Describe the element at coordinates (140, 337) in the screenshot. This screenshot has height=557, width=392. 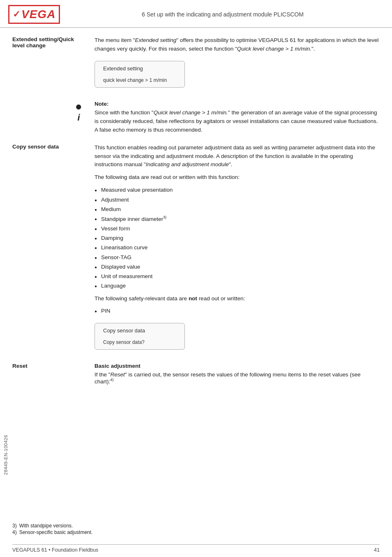
I see `copy-sensor-menu-box: Copy sensor data Copy sensor data?` at that location.